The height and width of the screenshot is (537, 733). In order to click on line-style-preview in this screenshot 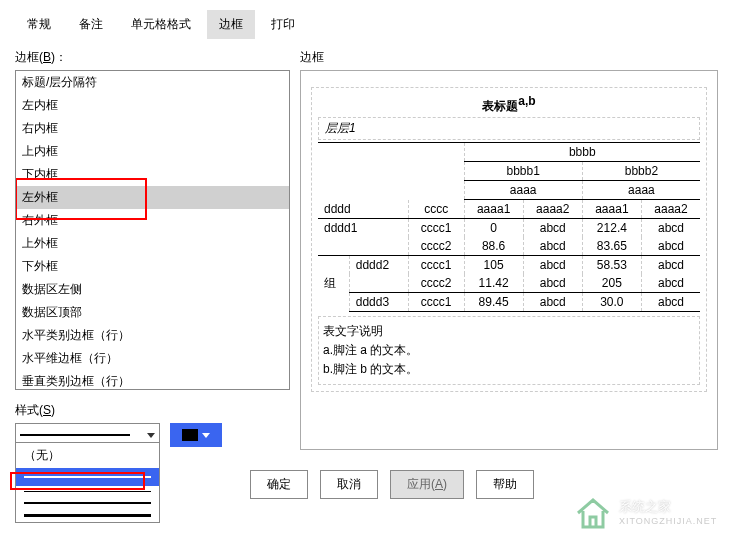, I will do `click(75, 435)`.